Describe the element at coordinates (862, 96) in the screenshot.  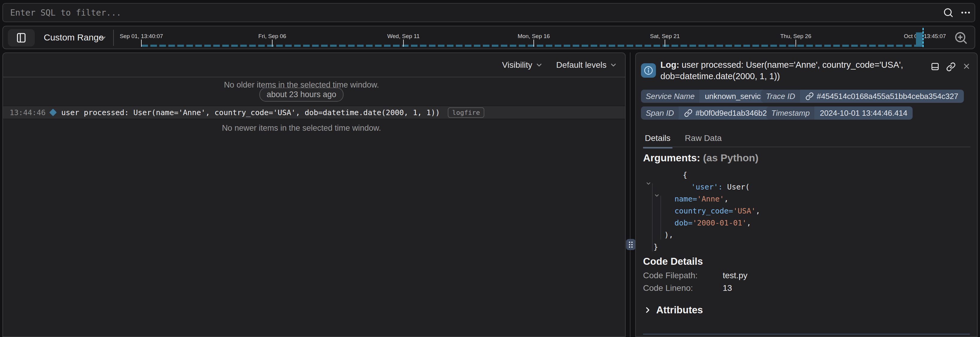
I see `trace-id-badge: Trace ID #454514c0168a455a51bb4ceba354c3…` at that location.